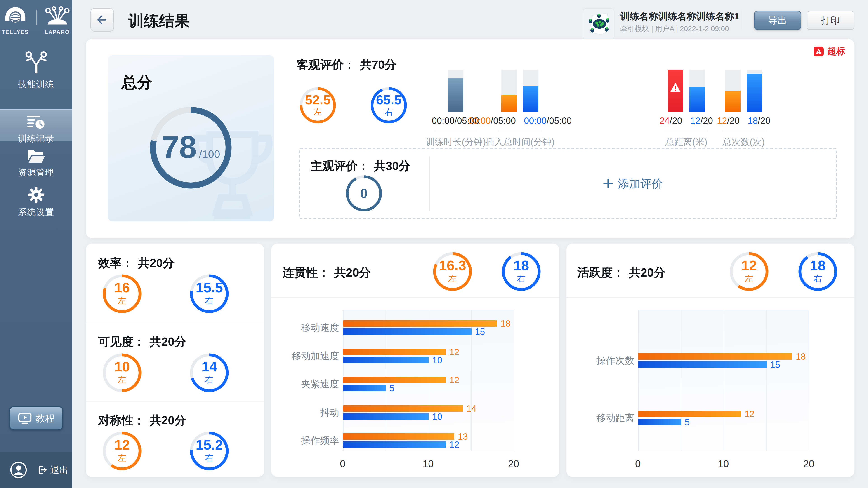 Image resolution: width=868 pixels, height=488 pixels. I want to click on gear-icon, so click(36, 195).